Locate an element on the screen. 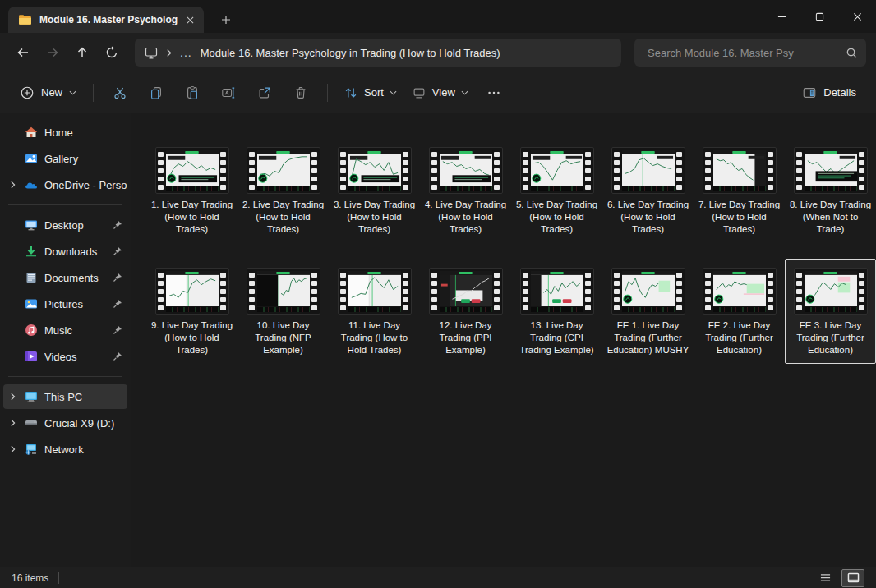 Image resolution: width=876 pixels, height=588 pixels. file-item: FE 1. Live Day Trading (Further Educatio… is located at coordinates (648, 311).